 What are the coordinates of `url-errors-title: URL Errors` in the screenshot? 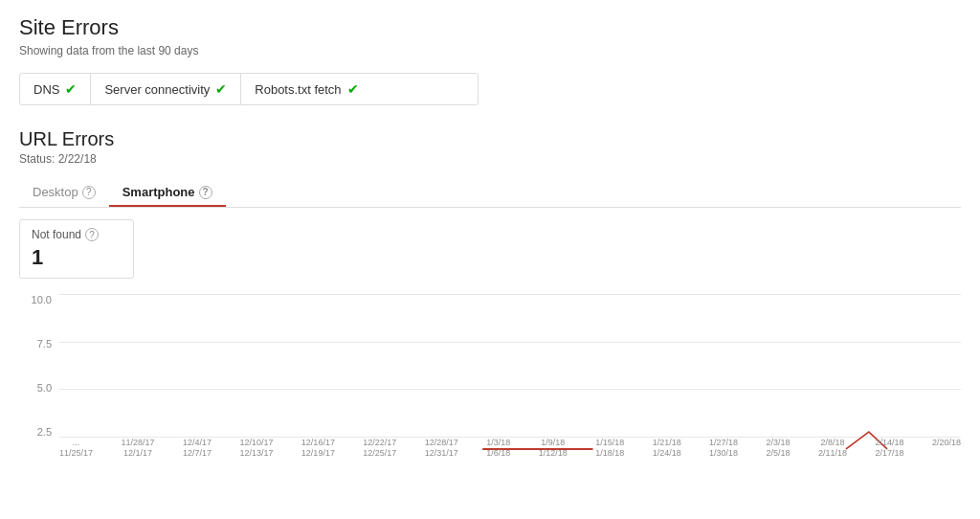 It's located at (490, 140).